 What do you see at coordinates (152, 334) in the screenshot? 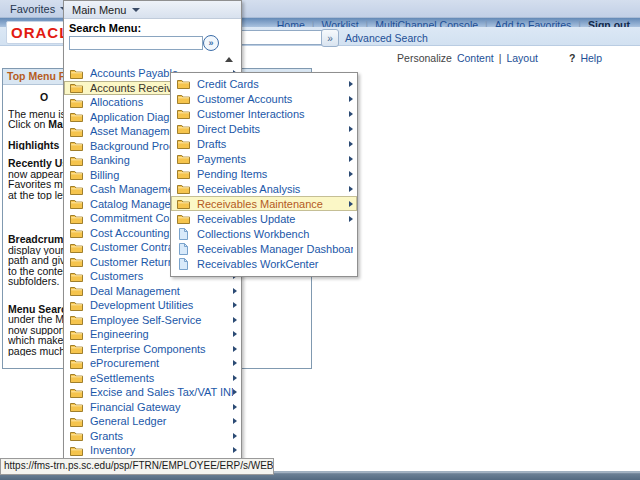
I see `menu-item-engineering: Engineering` at bounding box center [152, 334].